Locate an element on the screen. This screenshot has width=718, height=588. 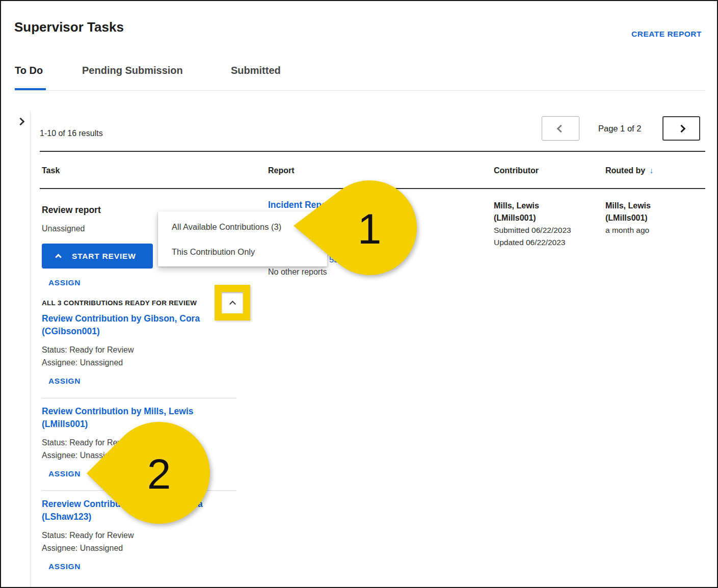
highlight-annotation-box is located at coordinates (232, 303).